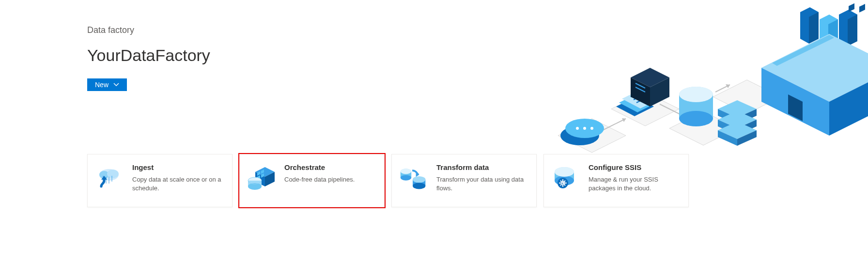 The image size is (868, 261). Describe the element at coordinates (102, 85) in the screenshot. I see `new-button-label: New` at that location.